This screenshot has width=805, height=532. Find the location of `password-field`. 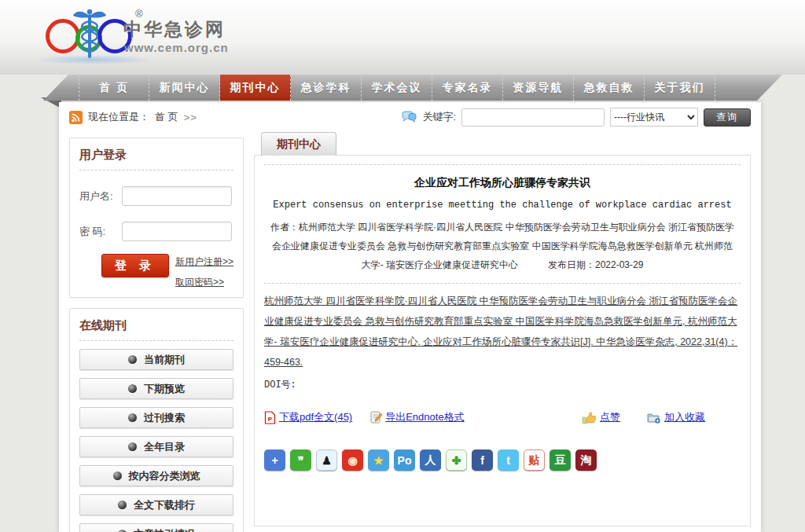

password-field is located at coordinates (177, 231).